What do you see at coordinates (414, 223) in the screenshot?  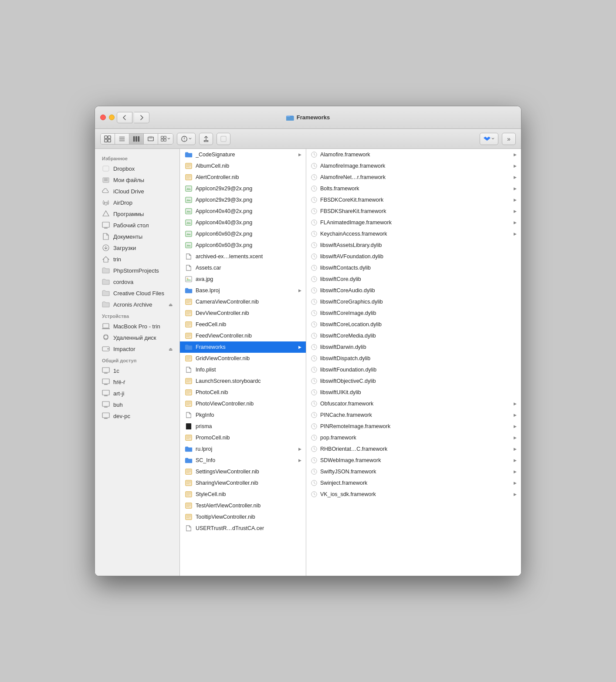 I see `framework-item: FLAnimatedImage.framework ▶` at bounding box center [414, 223].